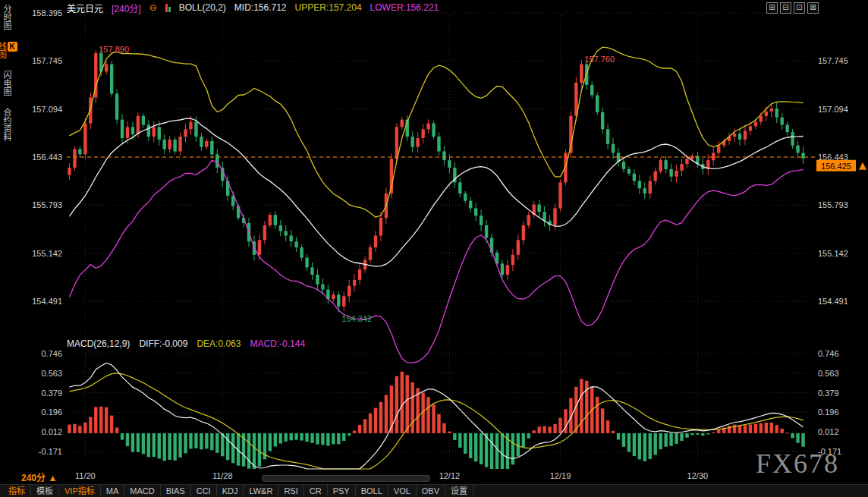 The width and height of the screenshot is (868, 497). What do you see at coordinates (261, 491) in the screenshot?
I see `toolbar-item-lwr: LW&R` at bounding box center [261, 491].